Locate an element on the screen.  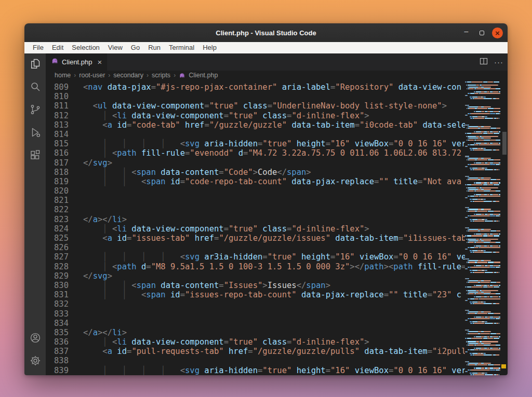
breadcrumb-item-client-php: Client.php is located at coordinates (203, 75).